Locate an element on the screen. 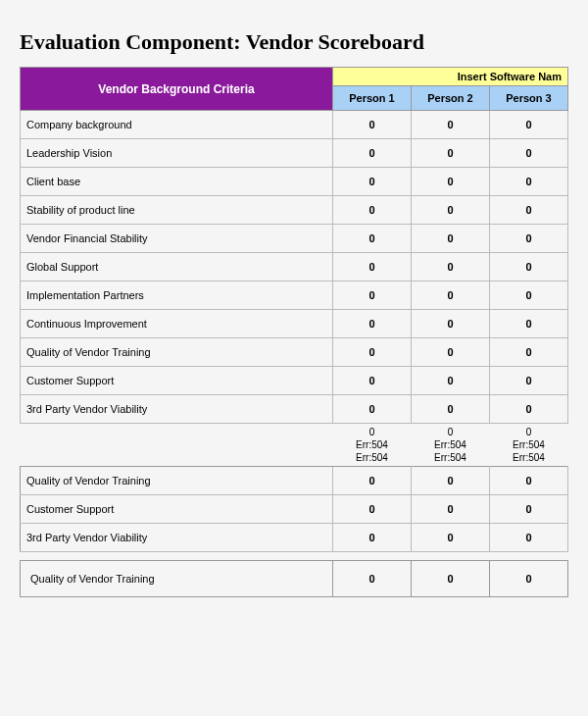 The image size is (588, 716). criteria-label: Global Support is located at coordinates (176, 267).